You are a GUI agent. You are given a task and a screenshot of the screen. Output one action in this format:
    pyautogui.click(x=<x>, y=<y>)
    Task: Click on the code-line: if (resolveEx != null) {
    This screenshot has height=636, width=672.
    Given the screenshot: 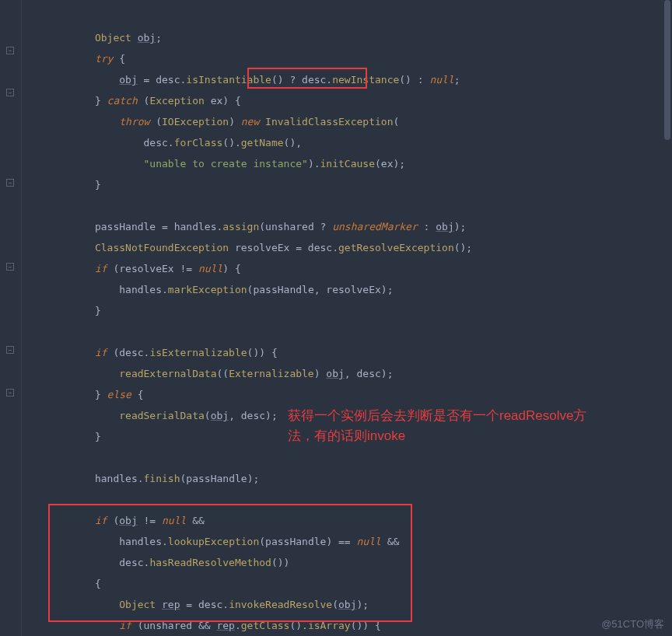 What is the action you would take?
    pyautogui.click(x=347, y=269)
    